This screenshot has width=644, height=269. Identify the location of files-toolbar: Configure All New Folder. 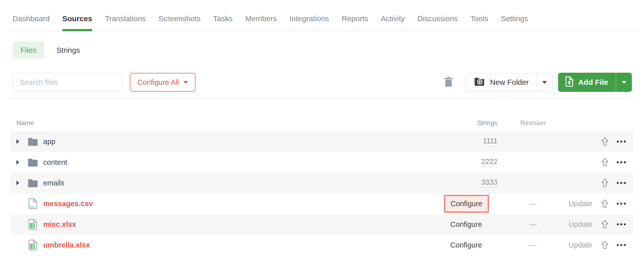
(322, 82).